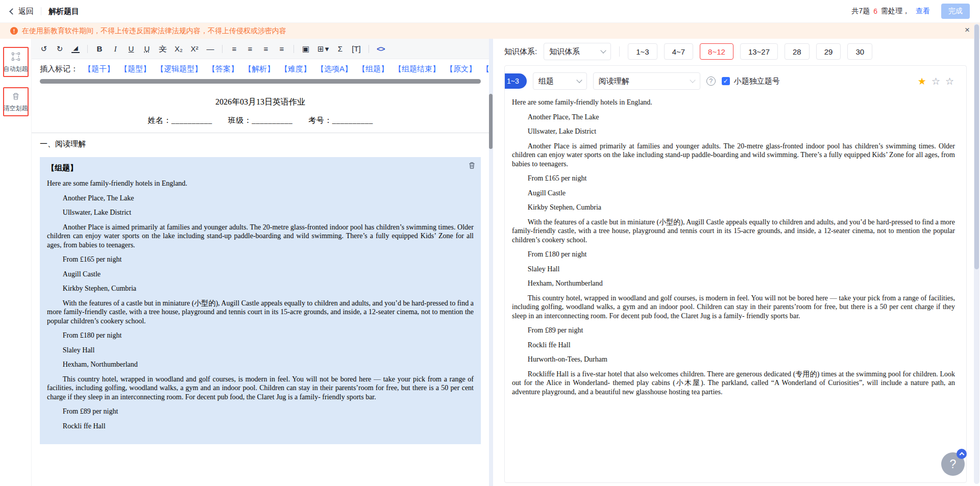 The height and width of the screenshot is (486, 980). Describe the element at coordinates (76, 48) in the screenshot. I see `format-clear-icon: ◢` at that location.